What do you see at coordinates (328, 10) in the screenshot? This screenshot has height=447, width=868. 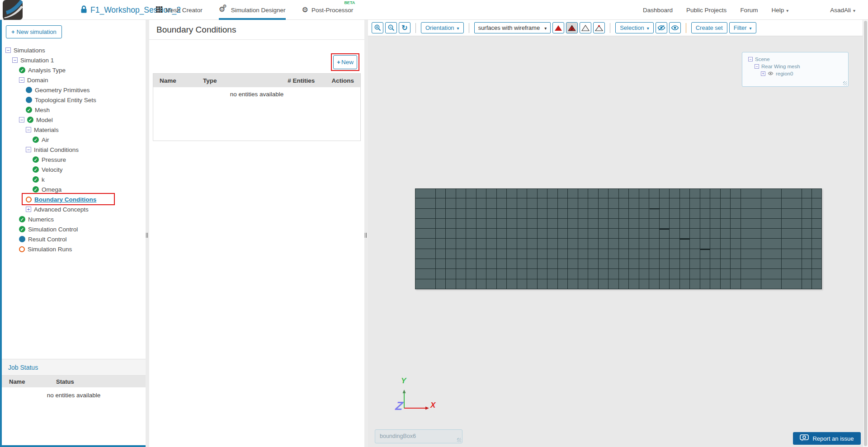 I see `tab-post-processor: ⚙ Post-Processor BETA` at bounding box center [328, 10].